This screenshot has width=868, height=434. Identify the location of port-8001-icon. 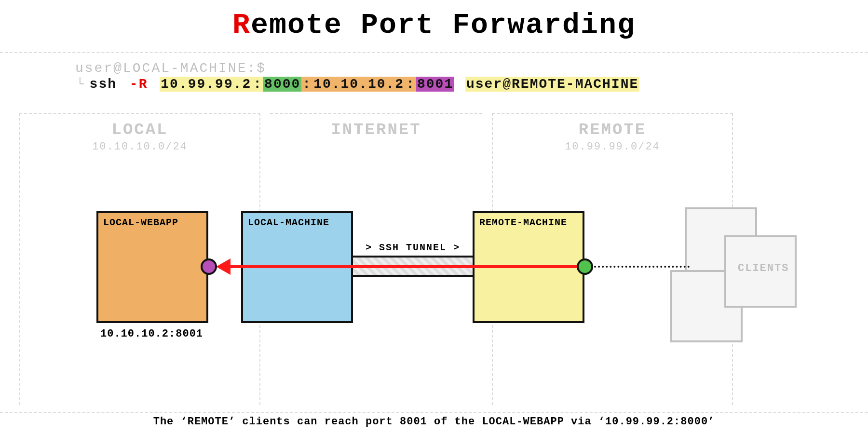
(209, 267).